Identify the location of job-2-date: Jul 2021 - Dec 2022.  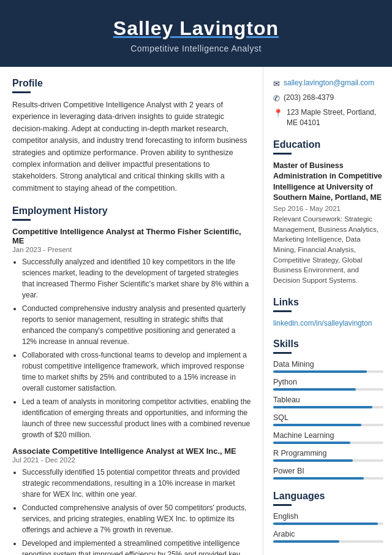
(132, 460).